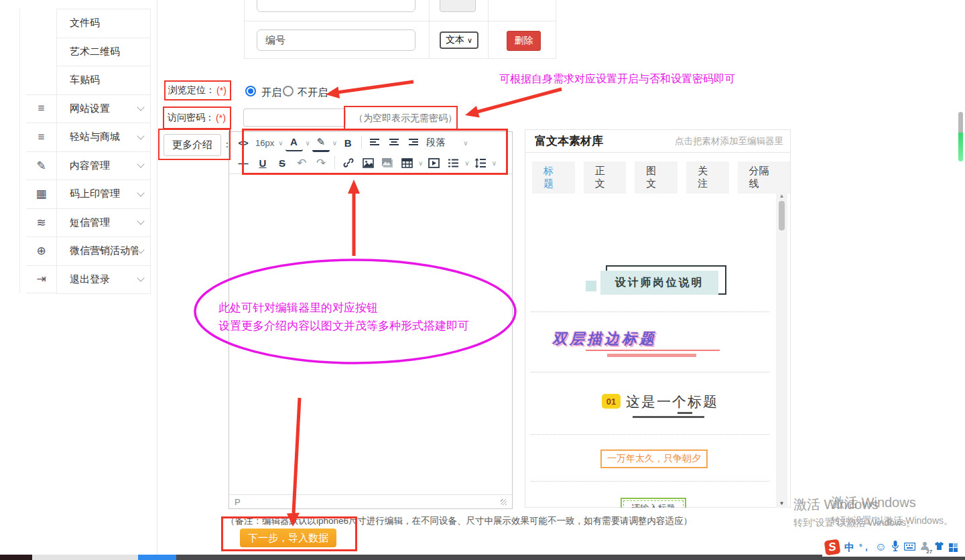  Describe the element at coordinates (395, 143) in the screenshot. I see `align-center-icon` at that location.